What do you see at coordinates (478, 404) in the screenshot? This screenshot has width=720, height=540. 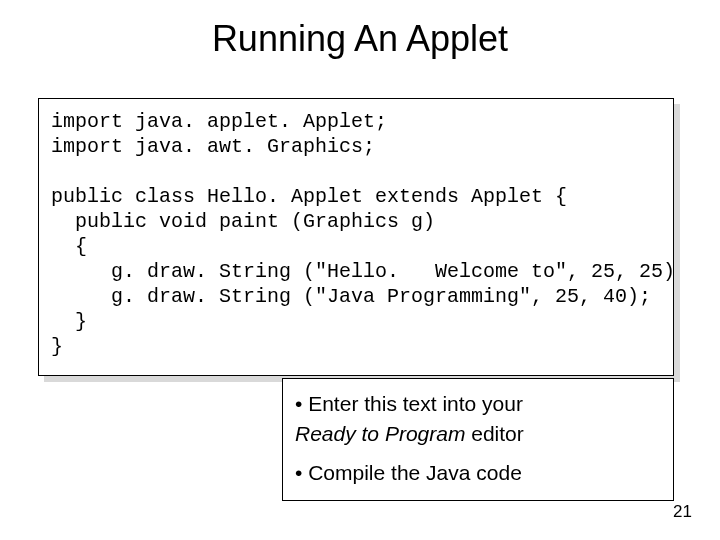 I see `callout-line-1: • Enter this text into your` at bounding box center [478, 404].